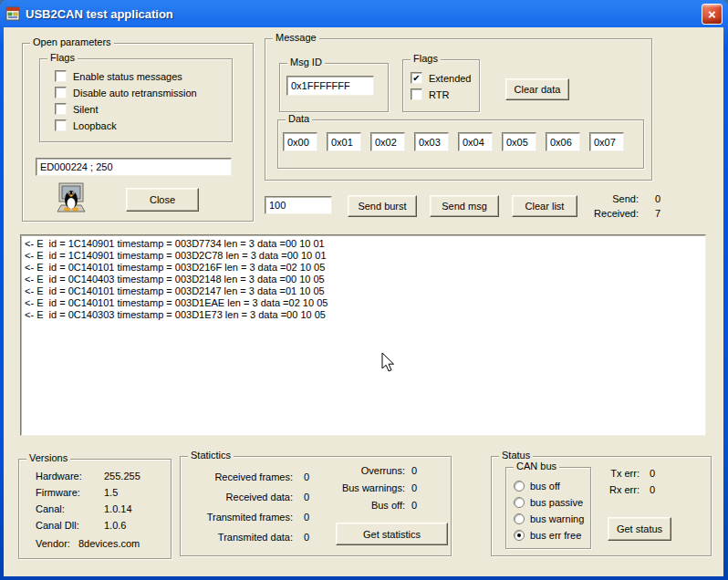 Image resolution: width=728 pixels, height=580 pixels. What do you see at coordinates (556, 519) in the screenshot?
I see `radio-label: bus warning` at bounding box center [556, 519].